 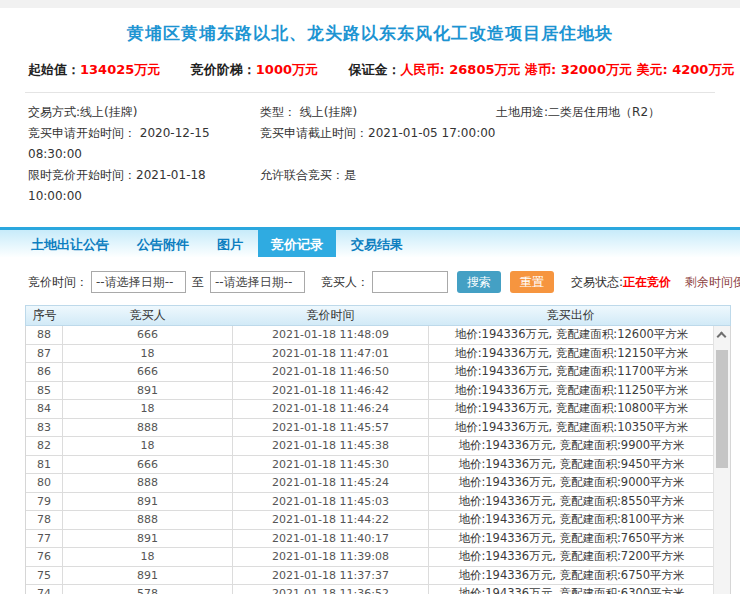 I want to click on bid-increment-label: 竞价阶梯：, so click(x=224, y=70).